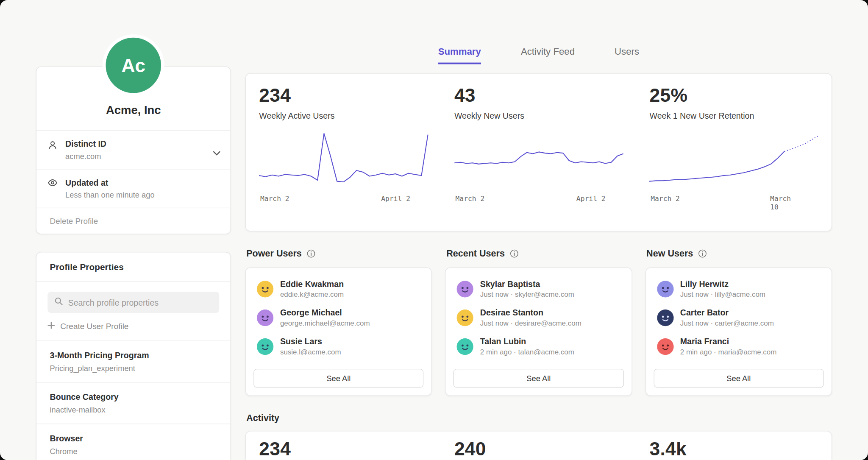 This screenshot has width=868, height=460. What do you see at coordinates (727, 312) in the screenshot?
I see `user-name: Carter Bator` at bounding box center [727, 312].